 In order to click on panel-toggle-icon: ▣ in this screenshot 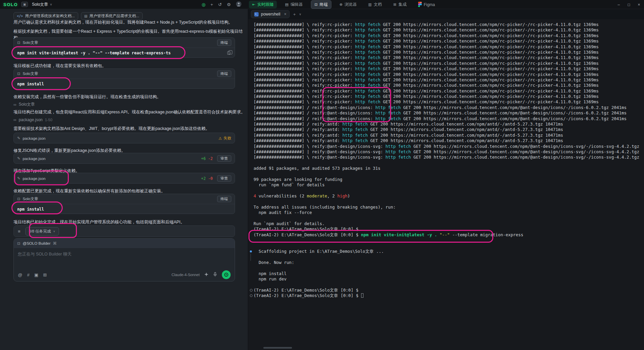, I will do `click(25, 4)`.